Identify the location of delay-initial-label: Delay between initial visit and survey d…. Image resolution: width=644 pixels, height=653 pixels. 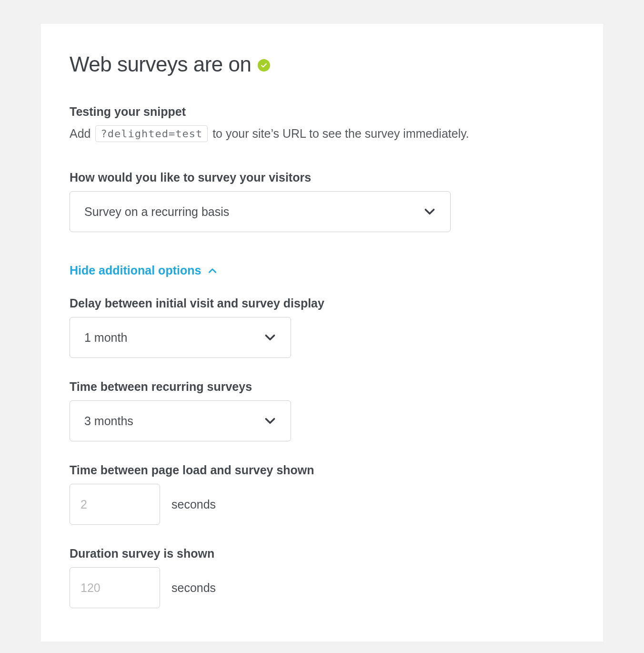
(322, 303).